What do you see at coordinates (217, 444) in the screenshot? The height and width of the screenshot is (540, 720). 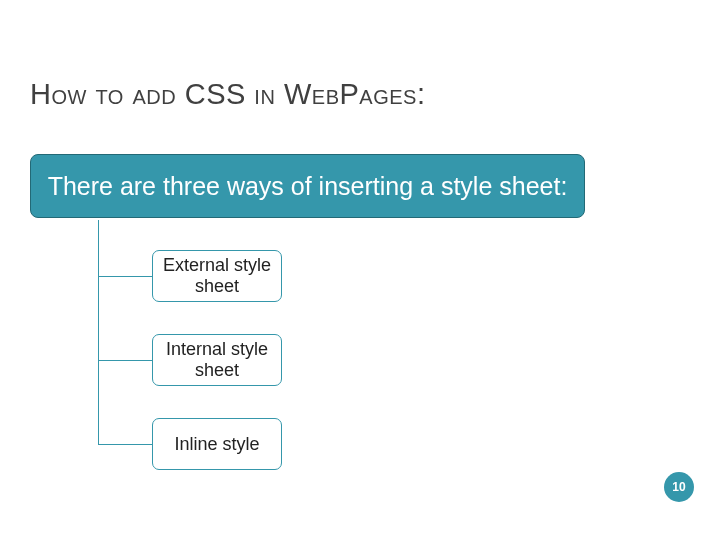 I see `node-inline-style: Inline style` at bounding box center [217, 444].